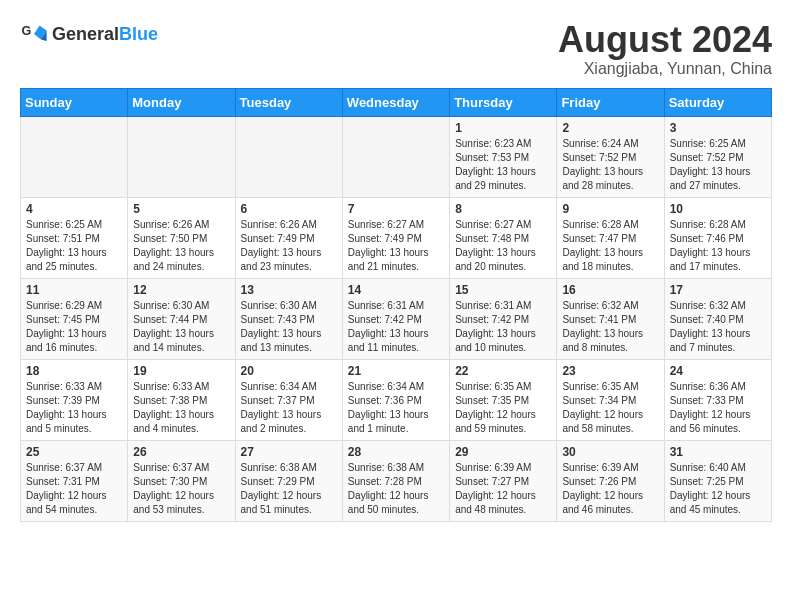  I want to click on day-info: Sunrise: 6:33 AM Sunset: 7:38 PM Dayligh…, so click(181, 408).